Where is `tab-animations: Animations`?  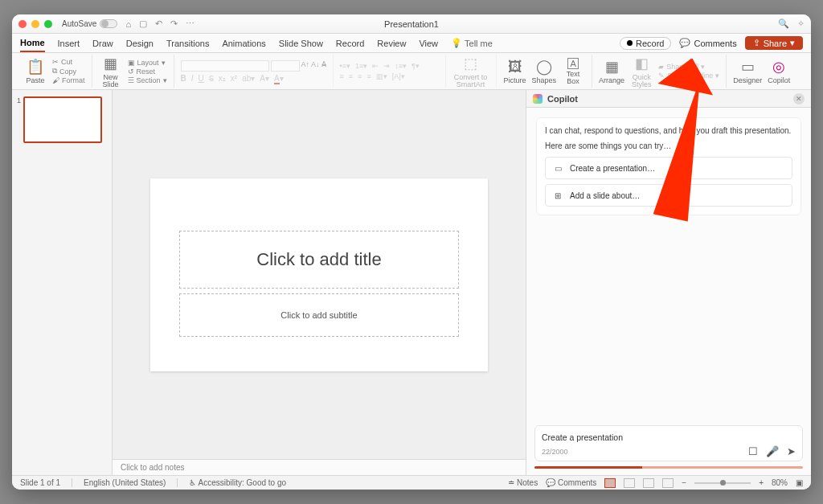 tab-animations: Animations is located at coordinates (244, 43).